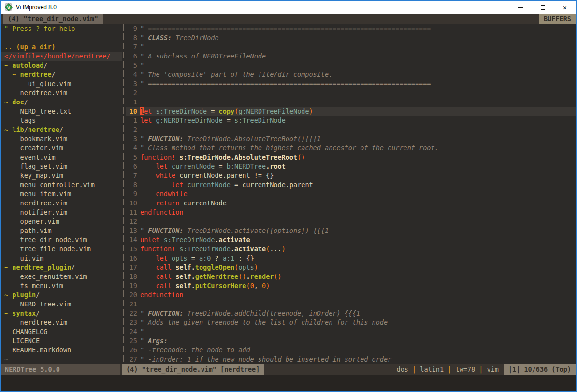  Describe the element at coordinates (351, 249) in the screenshot. I see `code-line: 15function! s:TreeDirNode.activate(...)` at that location.